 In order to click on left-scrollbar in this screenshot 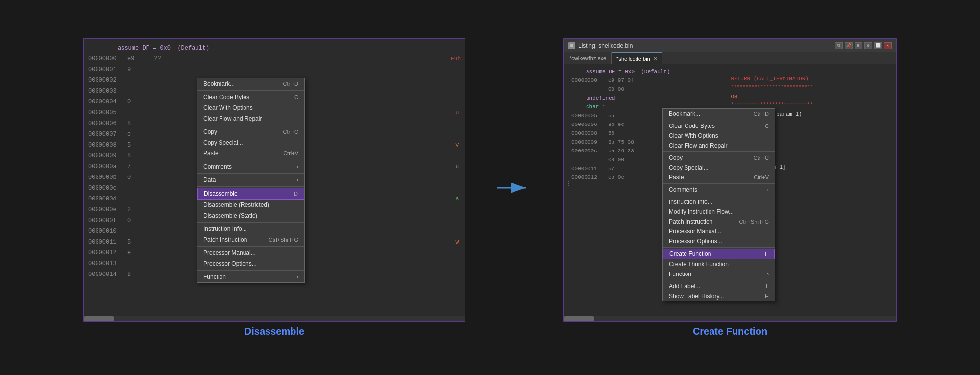, I will do `click(274, 319)`.